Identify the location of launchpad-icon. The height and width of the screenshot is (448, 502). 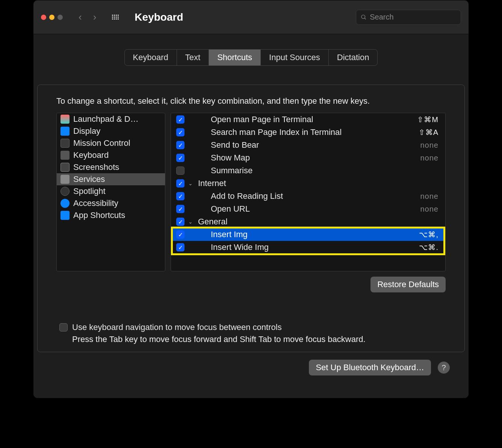
(65, 119).